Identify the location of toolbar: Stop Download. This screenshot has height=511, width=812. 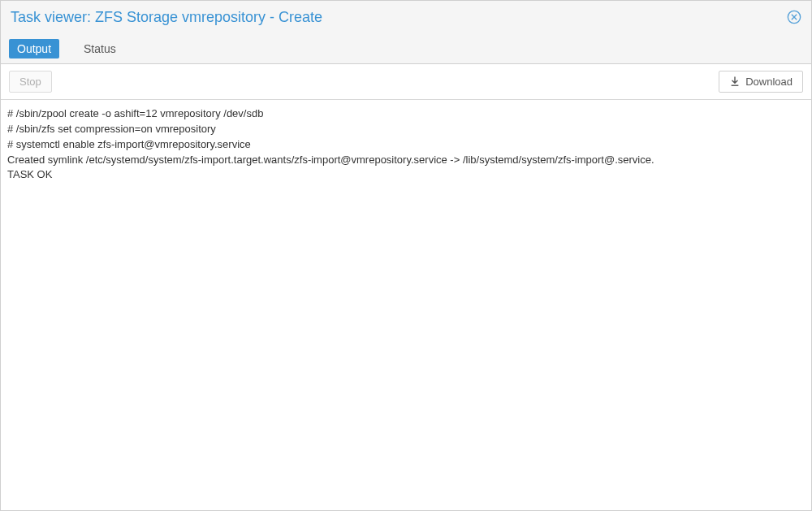
(406, 81).